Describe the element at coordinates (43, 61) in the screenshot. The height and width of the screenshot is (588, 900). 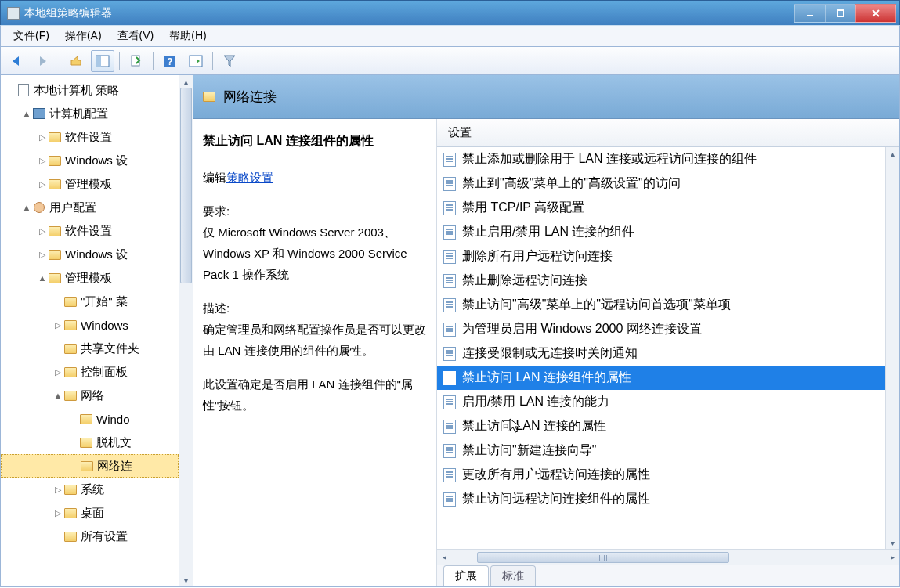
I see `forward-button` at that location.